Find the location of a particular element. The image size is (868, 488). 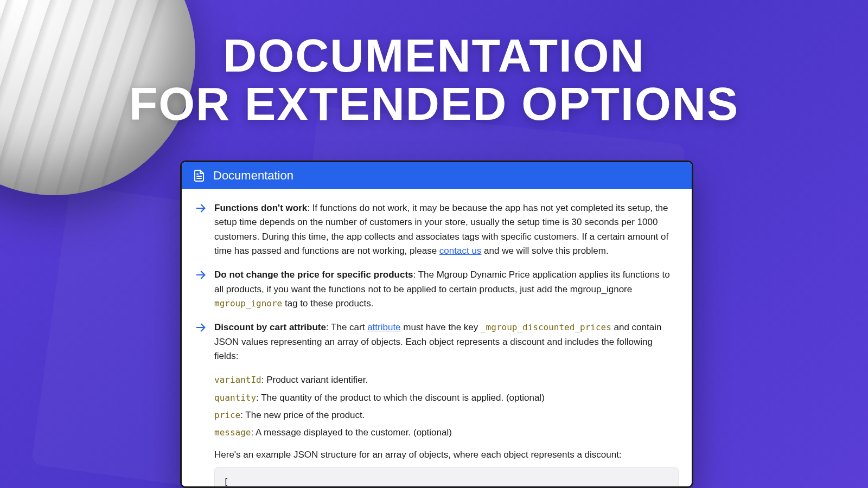

field-row: message: A message displayed to the cust… is located at coordinates (446, 433).